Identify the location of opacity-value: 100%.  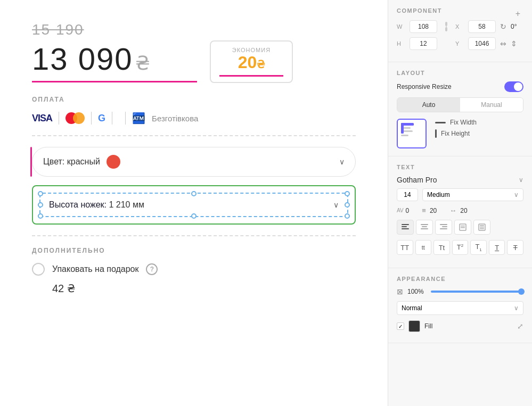
(417, 292).